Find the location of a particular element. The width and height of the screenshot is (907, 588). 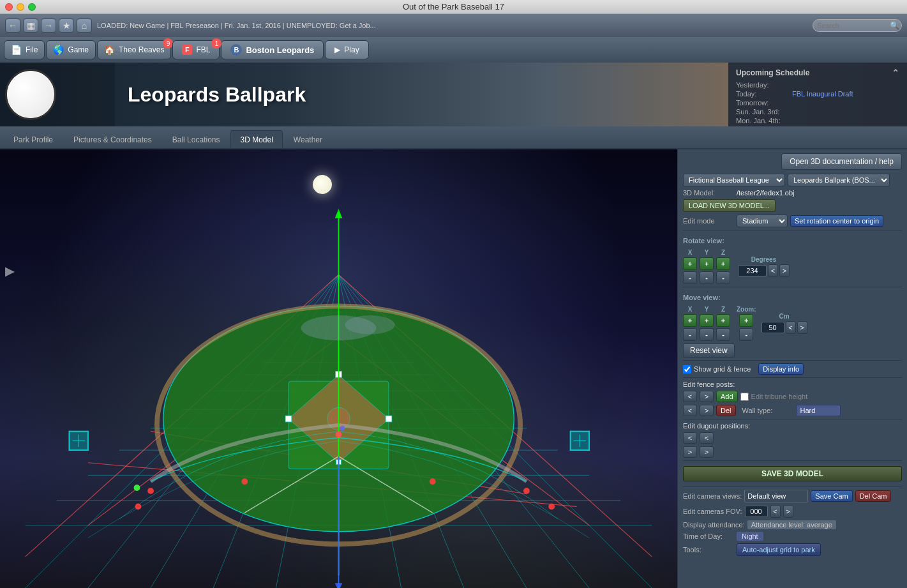

dugout-btn-2: < is located at coordinates (707, 438).